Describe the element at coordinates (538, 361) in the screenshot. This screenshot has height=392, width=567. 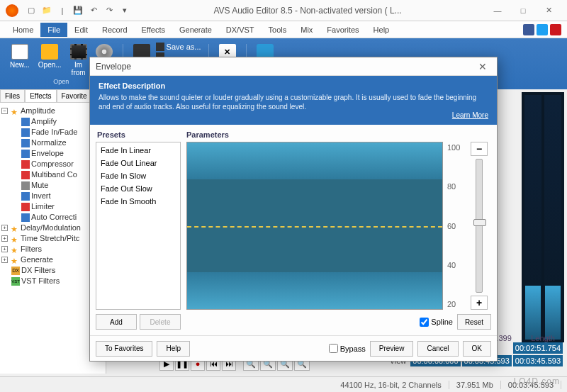
I see `view-len: 00:03:45.593` at that location.